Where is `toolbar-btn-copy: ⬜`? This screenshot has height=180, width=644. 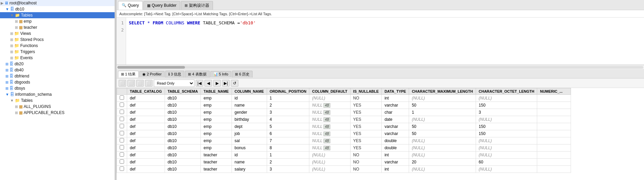
toolbar-btn-copy: ⬜ is located at coordinates (131, 83).